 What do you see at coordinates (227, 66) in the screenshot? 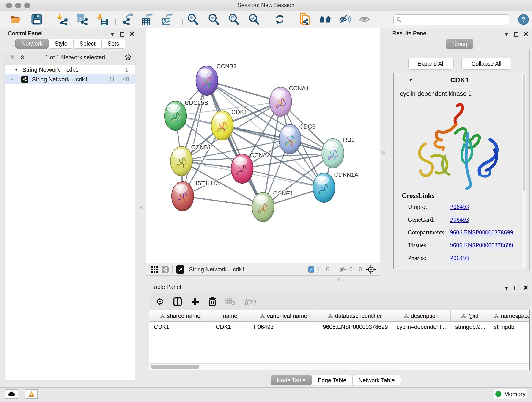
I see `node-label-CCNB2: CCNB2` at bounding box center [227, 66].